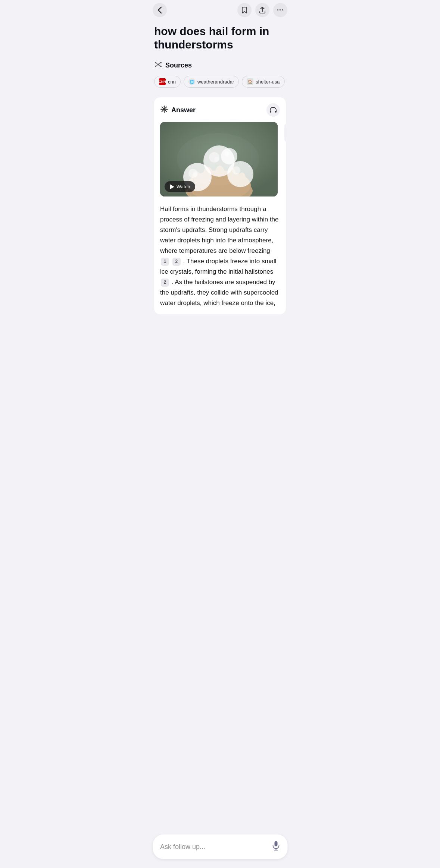 This screenshot has width=440, height=868. I want to click on sources-label: Sources, so click(178, 66).